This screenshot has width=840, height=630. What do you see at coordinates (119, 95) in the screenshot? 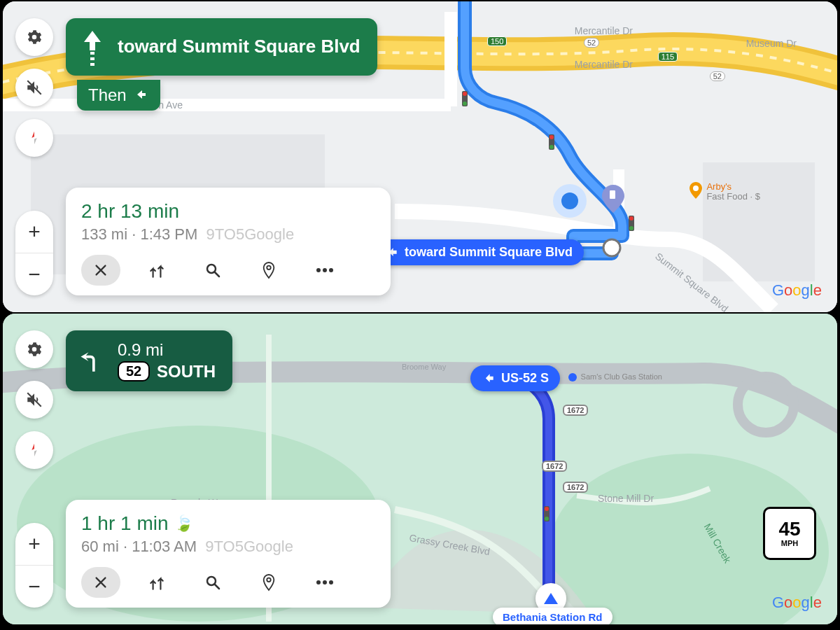
I see `then-chip: Then` at bounding box center [119, 95].